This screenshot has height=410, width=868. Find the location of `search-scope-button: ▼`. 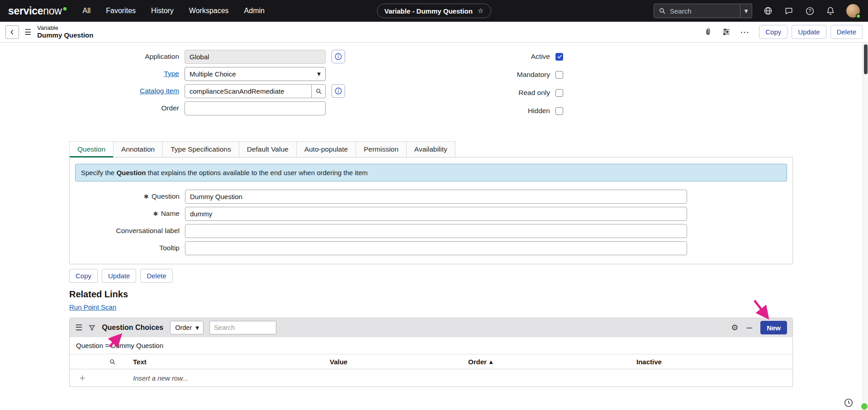

search-scope-button: ▼ is located at coordinates (746, 11).